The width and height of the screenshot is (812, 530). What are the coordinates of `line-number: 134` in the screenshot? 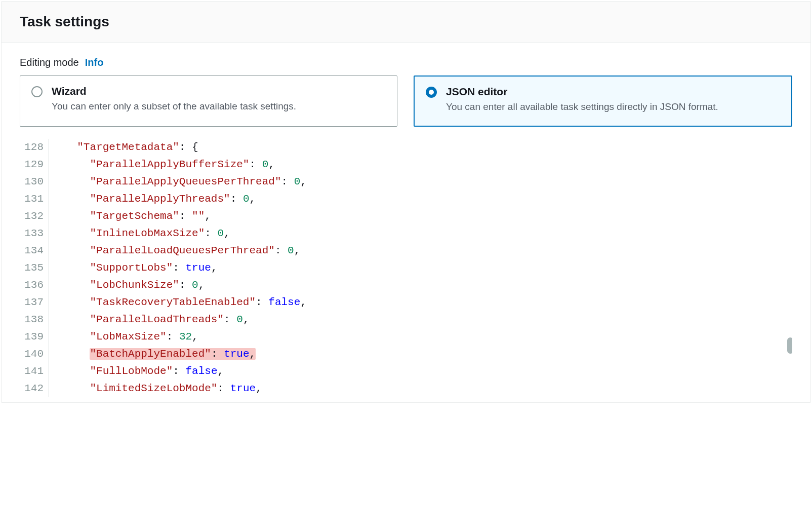 It's located at (31, 251).